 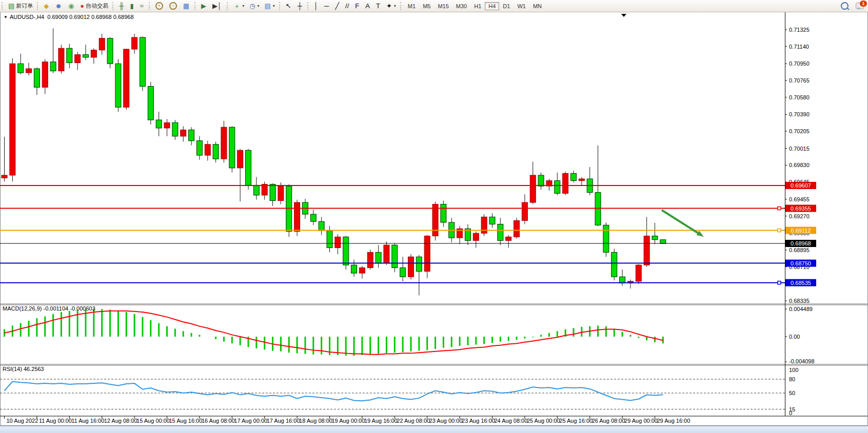 I want to click on rsi-indicator-label: RSI(14) 46.2563, so click(x=24, y=369).